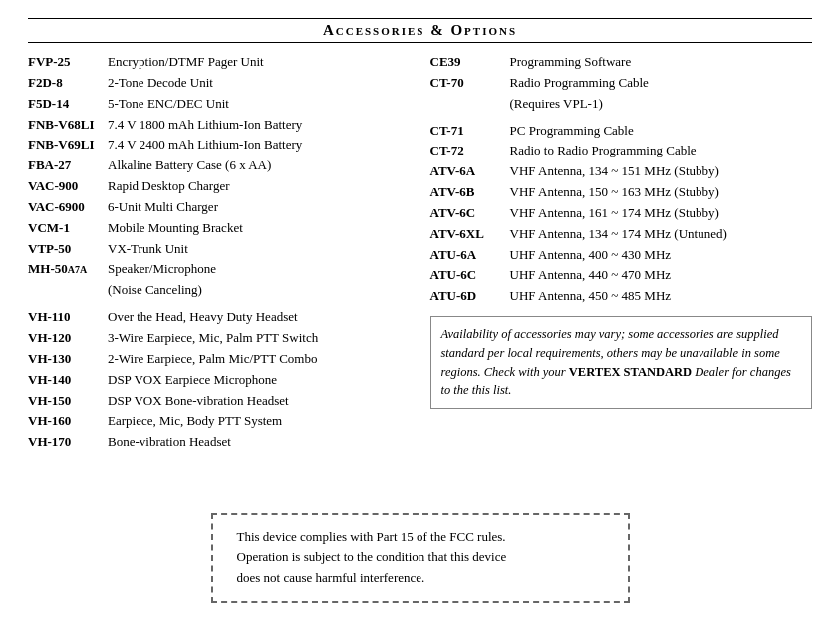  What do you see at coordinates (259, 126) in the screenshot?
I see `item-desc: 7.4 V 1800 mAh Lithium-Ion Battery` at bounding box center [259, 126].